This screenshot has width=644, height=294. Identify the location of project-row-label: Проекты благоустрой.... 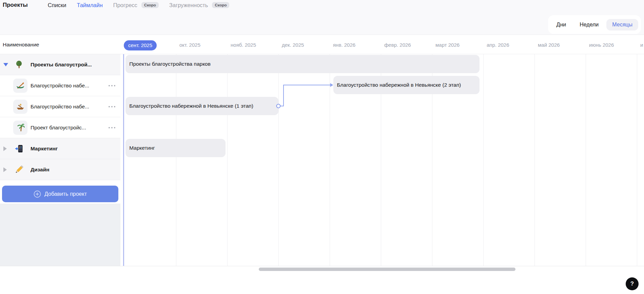
(61, 65).